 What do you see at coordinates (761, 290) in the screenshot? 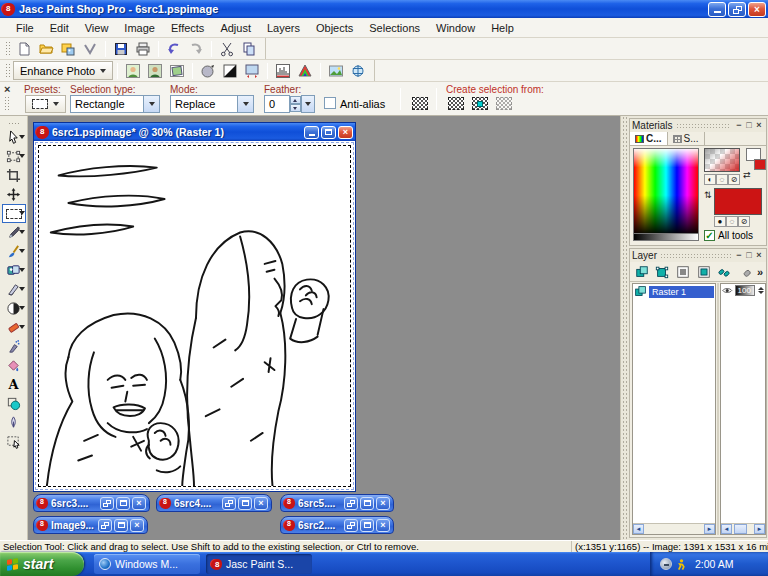
I see `opacity-spinner` at bounding box center [761, 290].